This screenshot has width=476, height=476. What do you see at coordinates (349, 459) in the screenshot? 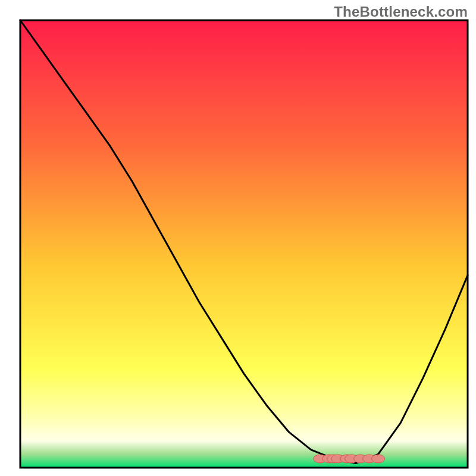
I see `optimal-markers` at bounding box center [349, 459].